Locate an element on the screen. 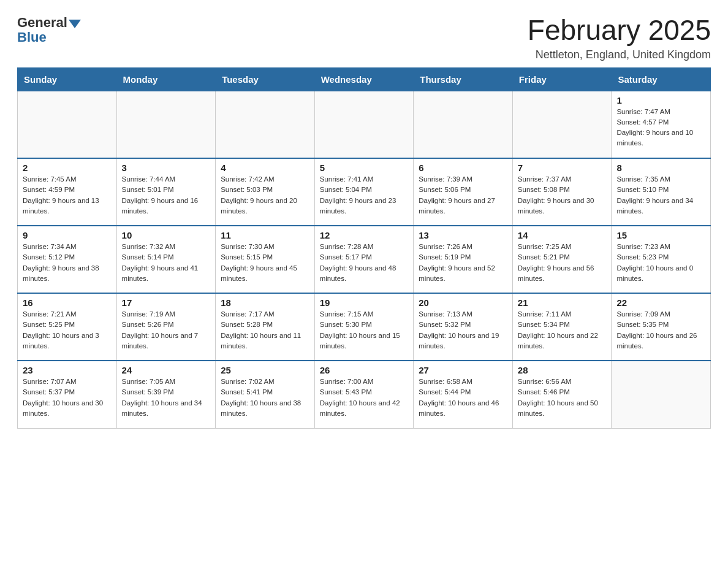  day-cell-3-3: 19Sunrise: 7:15 AMSunset: 5:30 PMDayligh… is located at coordinates (364, 327).